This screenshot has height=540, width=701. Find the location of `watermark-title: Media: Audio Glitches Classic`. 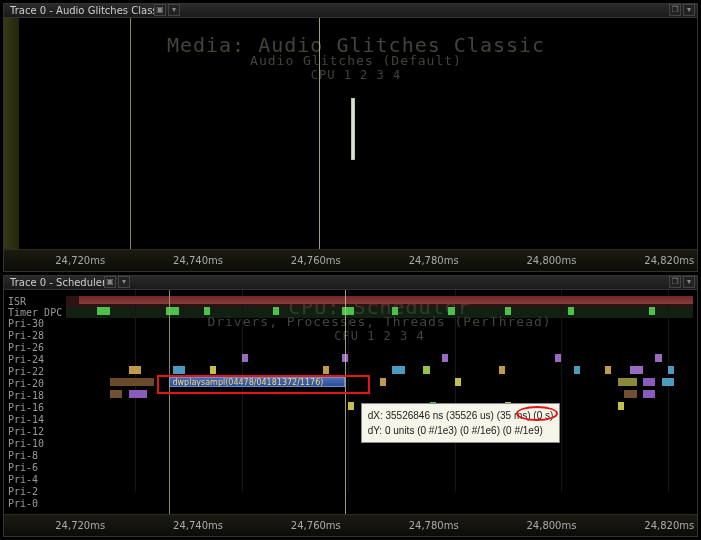

watermark-title: Media: Audio Glitches Classic is located at coordinates (356, 45).